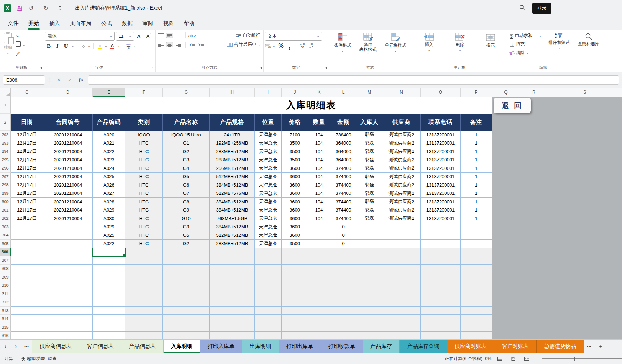  Describe the element at coordinates (319, 135) in the screenshot. I see `cell-K292: 104` at that location.